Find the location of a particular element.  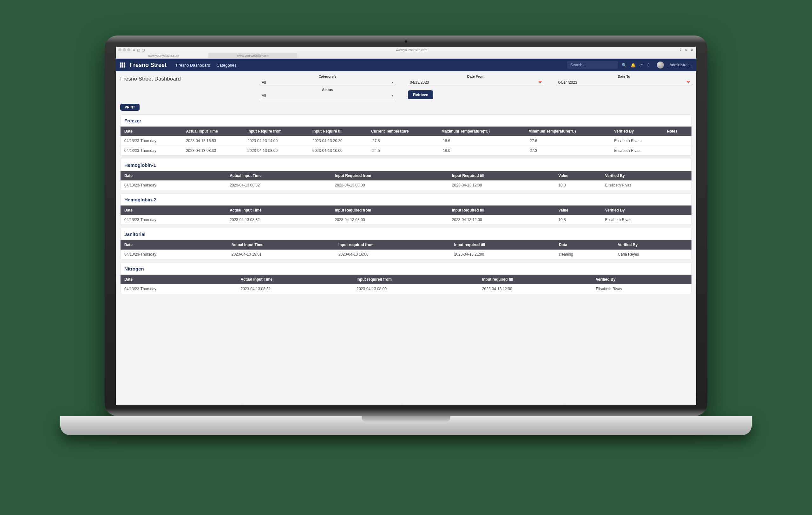

nav-forward-icon: › is located at coordinates (134, 50).